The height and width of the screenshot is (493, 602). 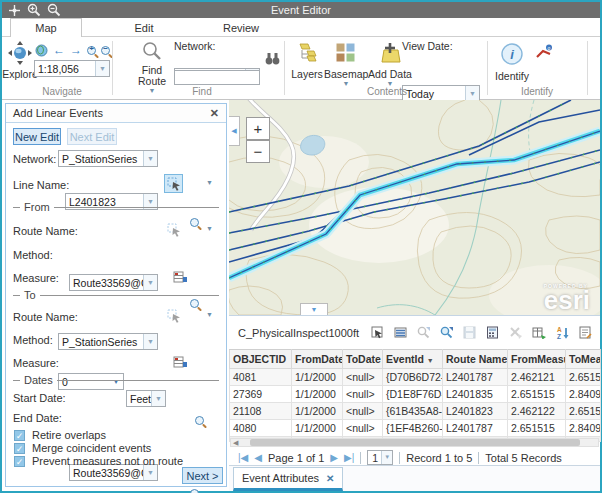 What do you see at coordinates (380, 458) in the screenshot?
I see `page-number-combo: 1 ▼` at bounding box center [380, 458].